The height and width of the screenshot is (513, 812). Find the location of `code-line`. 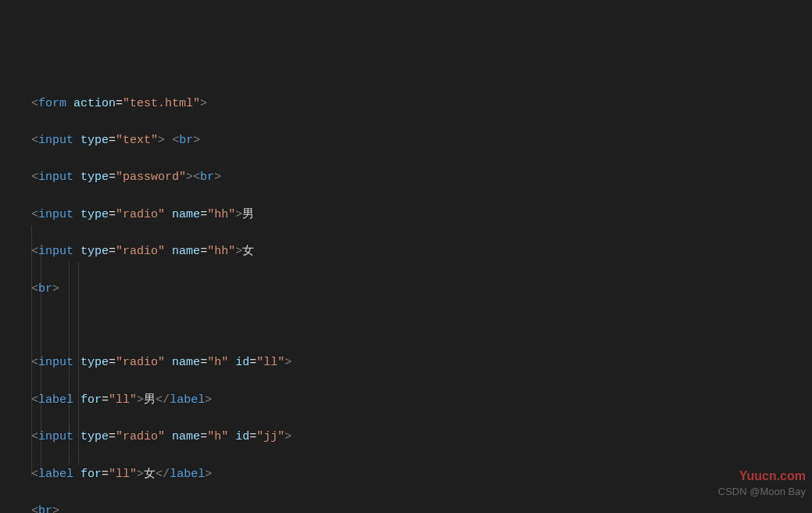

code-line is located at coordinates (422, 326).